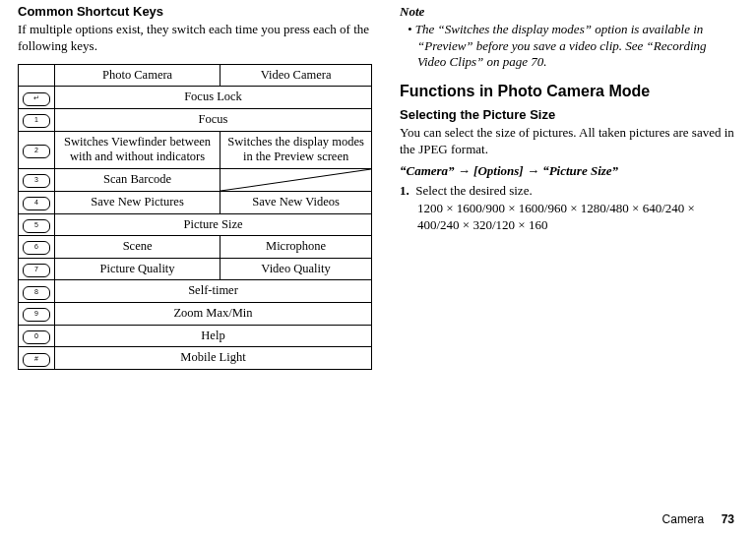 The height and width of the screenshot is (539, 756). I want to click on menu-path: “Camera” → [Options] → “Picture Size”, so click(567, 171).